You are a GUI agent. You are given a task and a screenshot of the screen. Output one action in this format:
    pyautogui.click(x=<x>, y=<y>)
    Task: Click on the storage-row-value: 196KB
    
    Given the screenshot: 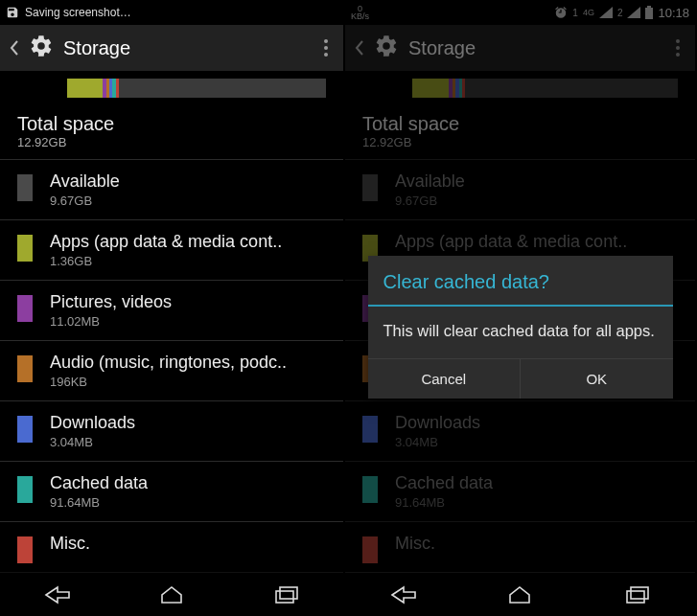 What is the action you would take?
    pyautogui.click(x=188, y=381)
    